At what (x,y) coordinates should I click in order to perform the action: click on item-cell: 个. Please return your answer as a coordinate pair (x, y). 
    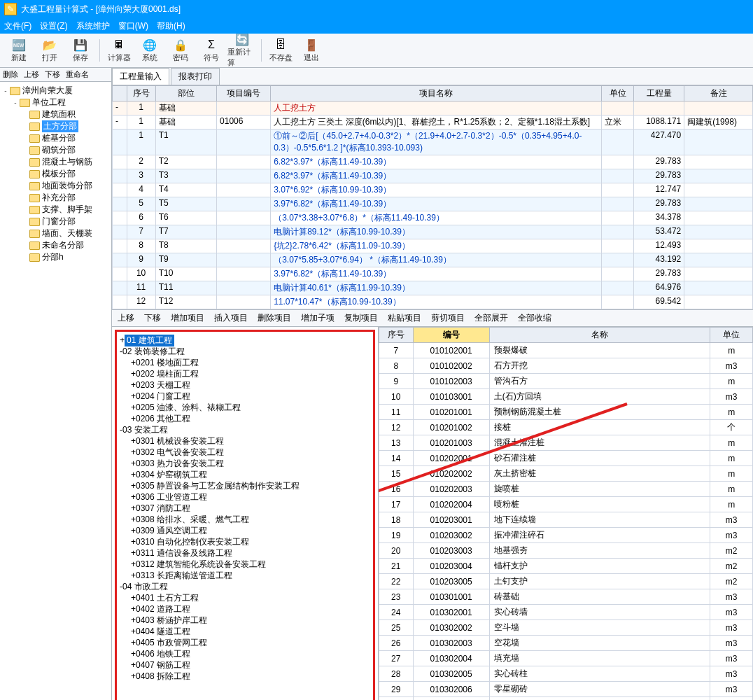
    Looking at the image, I should click on (732, 428).